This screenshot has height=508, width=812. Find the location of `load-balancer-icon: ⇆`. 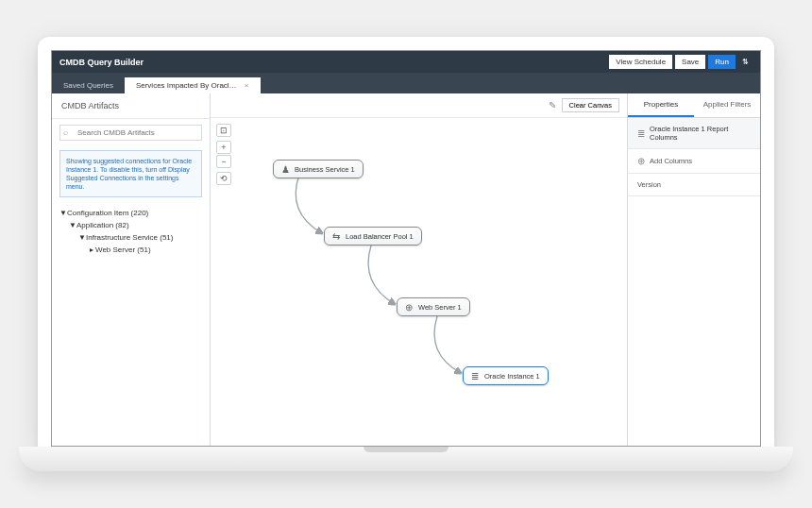

load-balancer-icon: ⇆ is located at coordinates (336, 236).